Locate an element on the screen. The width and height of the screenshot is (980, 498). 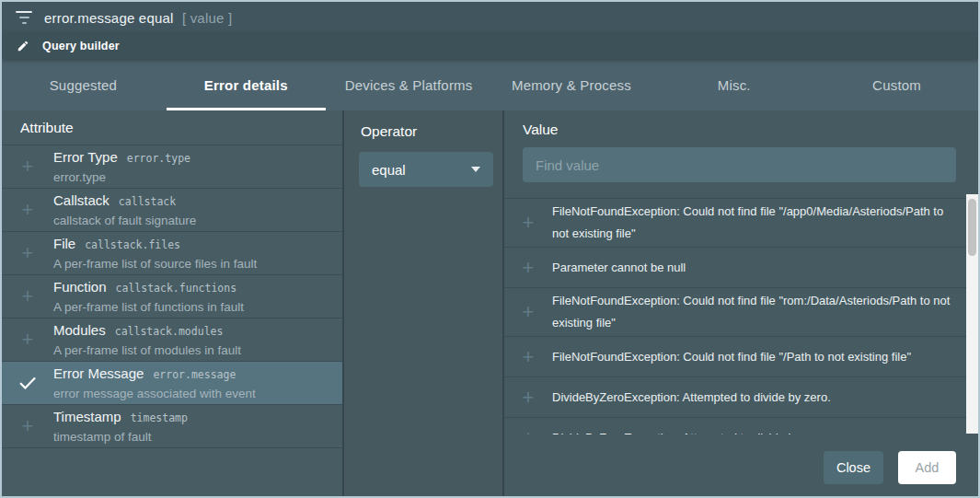
attribute-row-file: + File callstack.files A per-frame list … is located at coordinates (172, 252).